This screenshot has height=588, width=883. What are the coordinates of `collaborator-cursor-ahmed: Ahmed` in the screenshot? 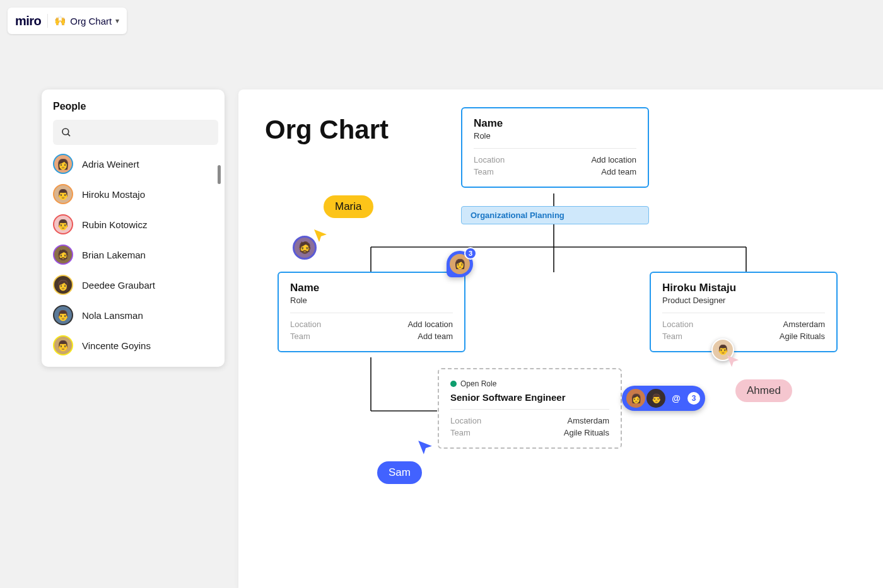 It's located at (764, 391).